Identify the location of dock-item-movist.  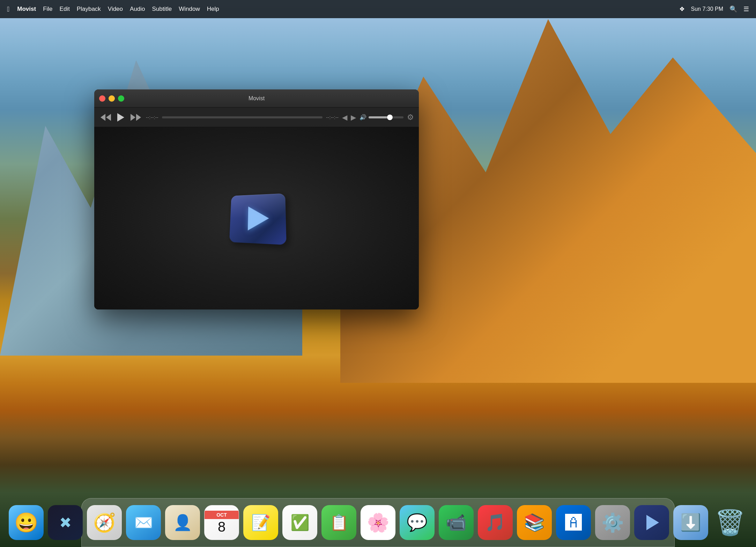
(652, 523).